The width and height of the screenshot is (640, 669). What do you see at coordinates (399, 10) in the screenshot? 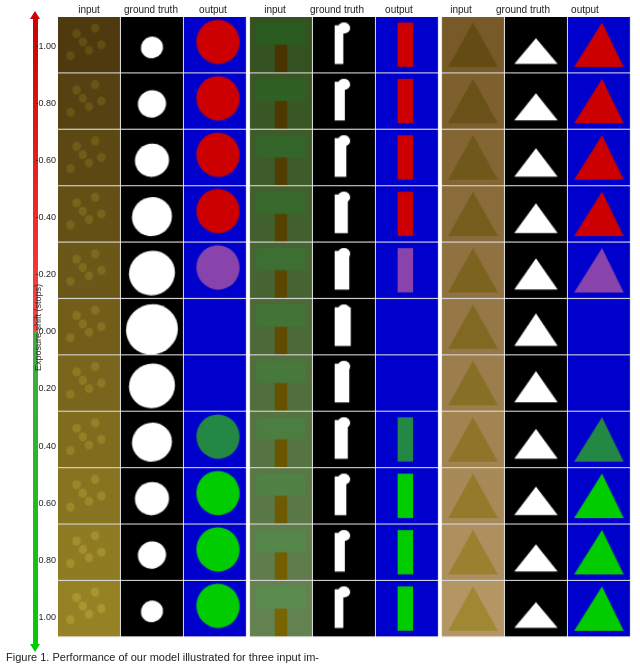
I see `col-label-output2: output` at bounding box center [399, 10].